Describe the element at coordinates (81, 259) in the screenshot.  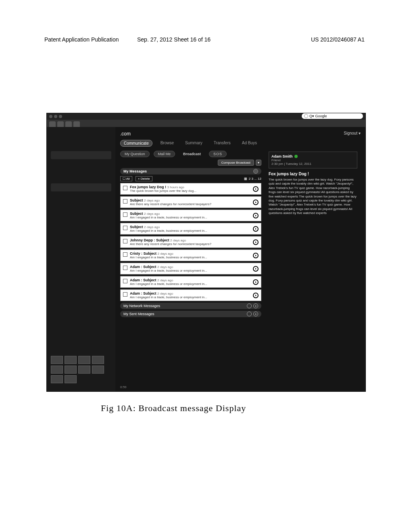
I see `left-sidebar` at that location.